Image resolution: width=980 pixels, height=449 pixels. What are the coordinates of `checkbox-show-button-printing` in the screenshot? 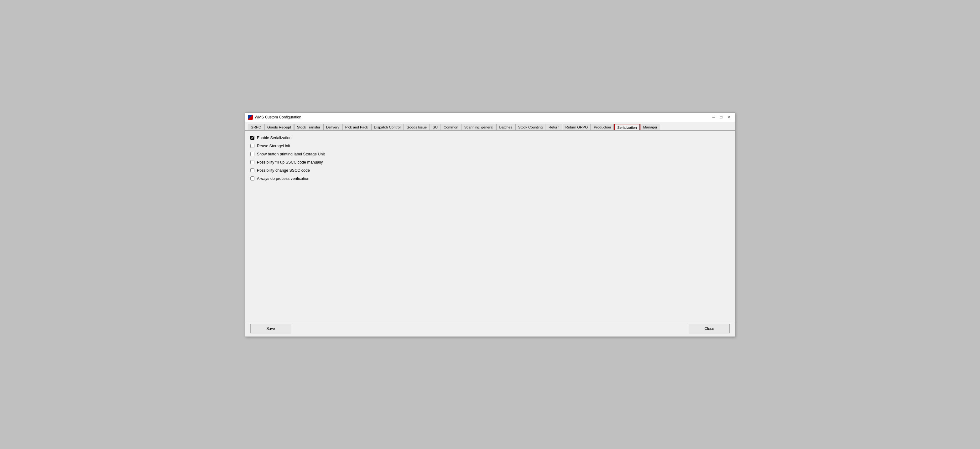 It's located at (253, 154).